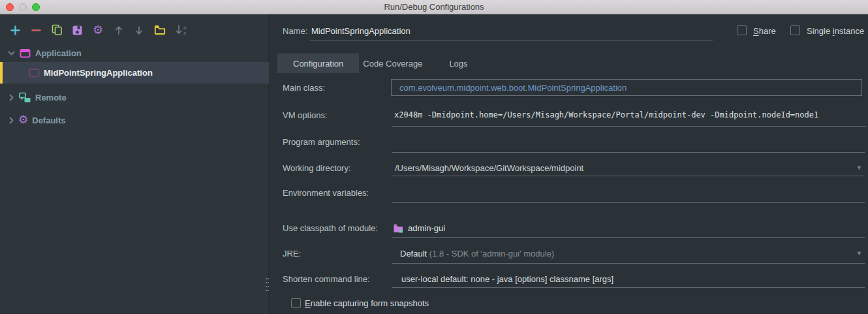 The height and width of the screenshot is (314, 868). What do you see at coordinates (765, 31) in the screenshot?
I see `share-label: Share` at bounding box center [765, 31].